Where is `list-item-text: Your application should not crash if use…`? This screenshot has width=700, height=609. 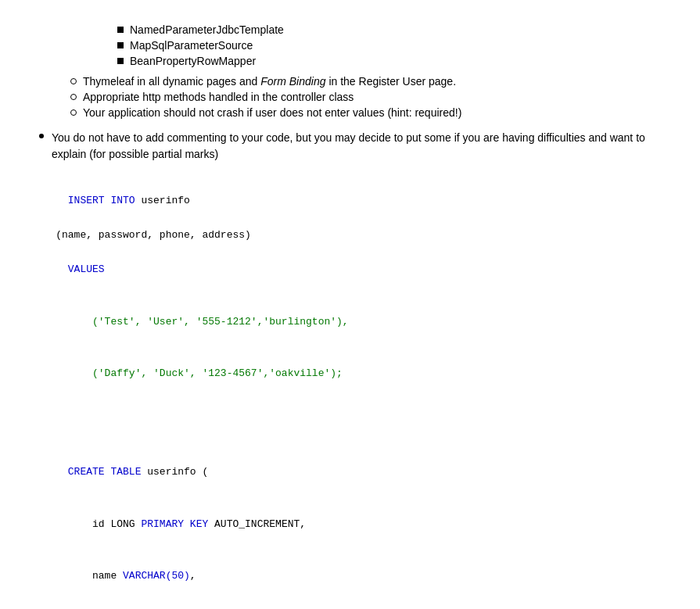
list-item-text: Your application should not crash if use… is located at coordinates (272, 113).